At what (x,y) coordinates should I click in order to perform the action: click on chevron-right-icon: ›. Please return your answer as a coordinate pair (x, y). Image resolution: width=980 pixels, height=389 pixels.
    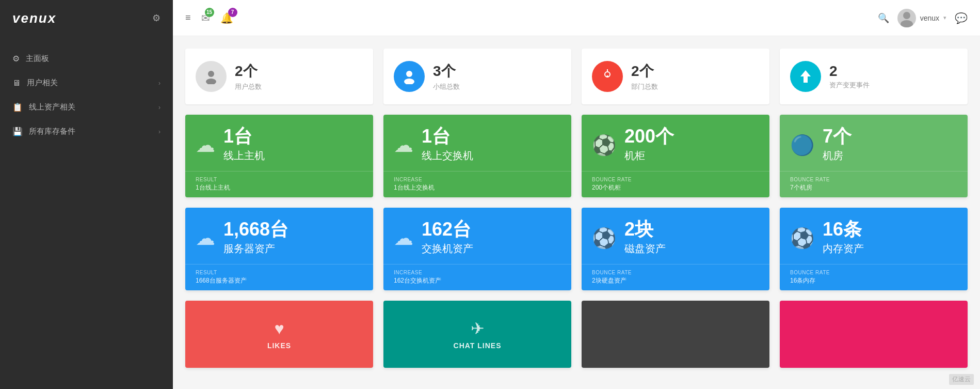
    Looking at the image, I should click on (159, 83).